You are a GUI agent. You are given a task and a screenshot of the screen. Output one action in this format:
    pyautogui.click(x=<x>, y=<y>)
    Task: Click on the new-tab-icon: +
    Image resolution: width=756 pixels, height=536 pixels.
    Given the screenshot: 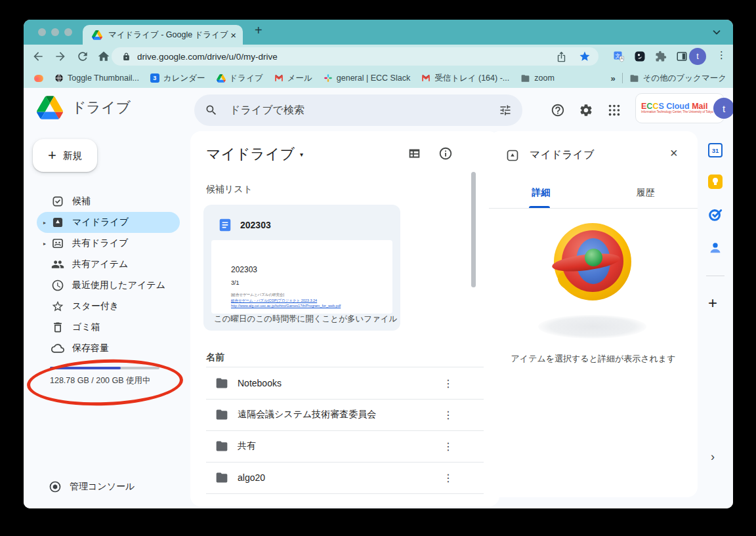 What is the action you would take?
    pyautogui.click(x=259, y=30)
    